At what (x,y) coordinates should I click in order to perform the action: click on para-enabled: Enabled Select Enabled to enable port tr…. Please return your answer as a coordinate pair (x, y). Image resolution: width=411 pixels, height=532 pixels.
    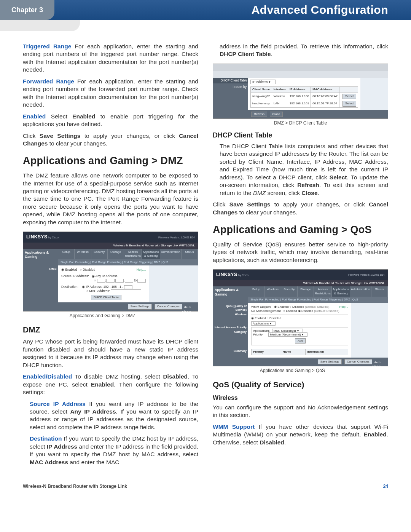
    Looking at the image, I should click on (110, 120).